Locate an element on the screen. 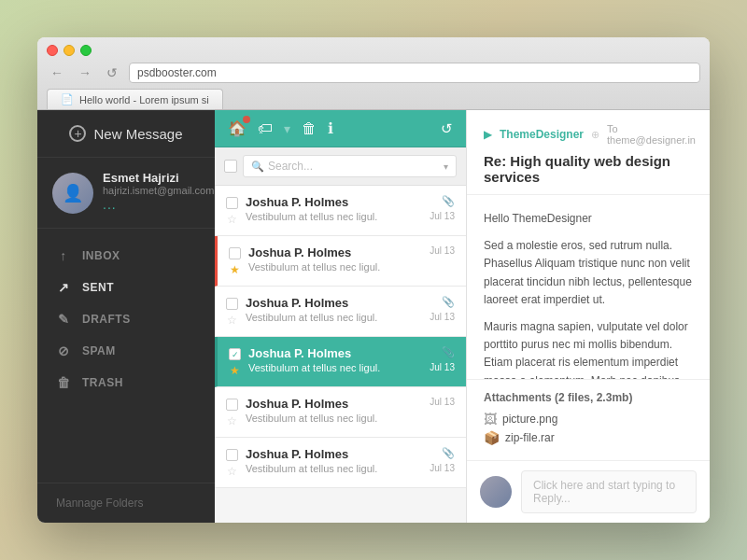 This screenshot has height=560, width=747. sidebar-item-inbox: ↑ INBOX is located at coordinates (126, 256).